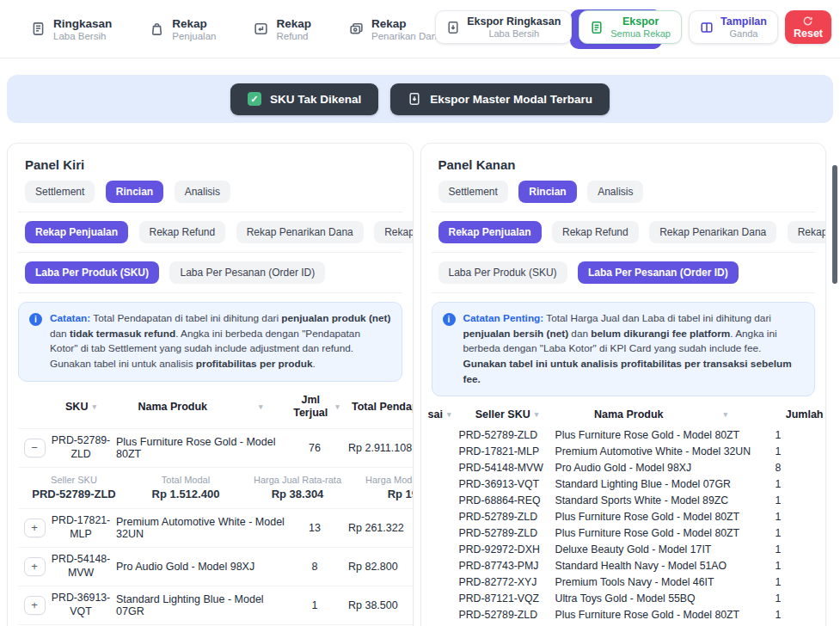  What do you see at coordinates (624, 344) in the screenshot?
I see `note-section: i Catatan Penting: Total Harga Jual dan …` at bounding box center [624, 344].